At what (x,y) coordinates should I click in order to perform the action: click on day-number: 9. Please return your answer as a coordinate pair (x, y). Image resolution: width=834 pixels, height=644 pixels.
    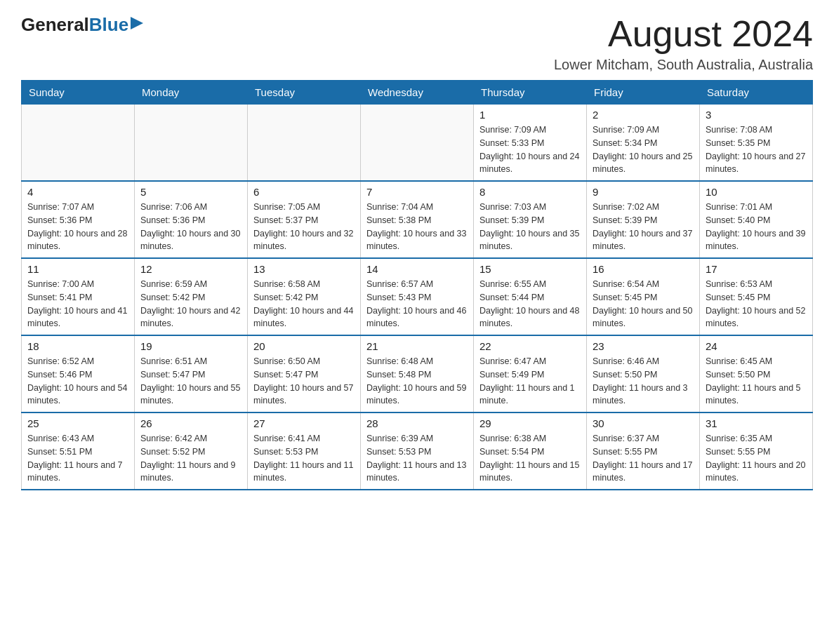
    Looking at the image, I should click on (643, 192).